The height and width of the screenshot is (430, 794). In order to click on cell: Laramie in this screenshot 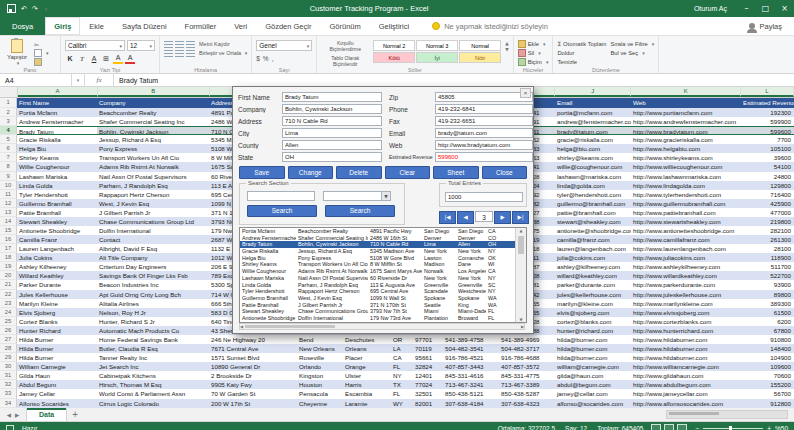, I will do `click(367, 404)`.